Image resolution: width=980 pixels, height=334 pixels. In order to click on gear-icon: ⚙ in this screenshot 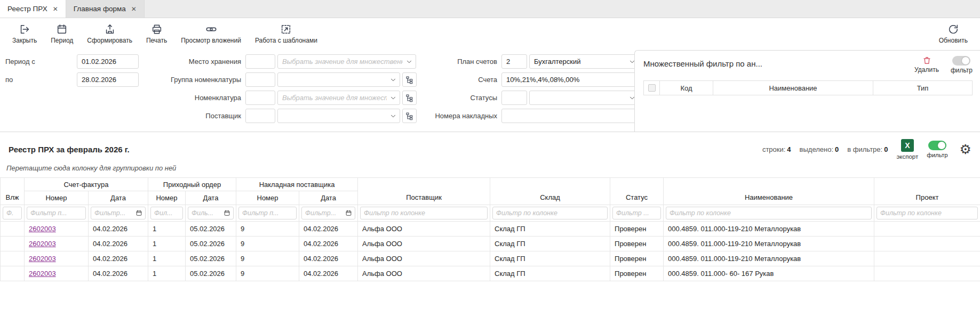, I will do `click(966, 149)`.